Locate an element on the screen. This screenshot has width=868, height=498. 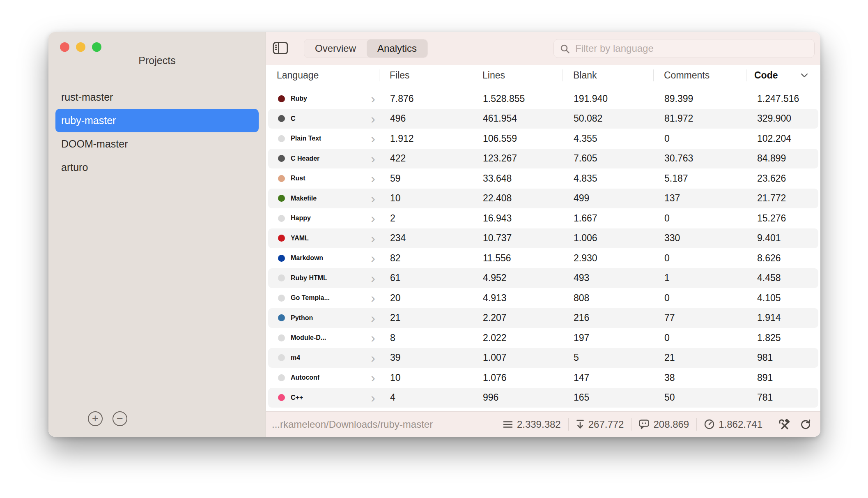
lines-cell: 16.943 is located at coordinates (519, 219).